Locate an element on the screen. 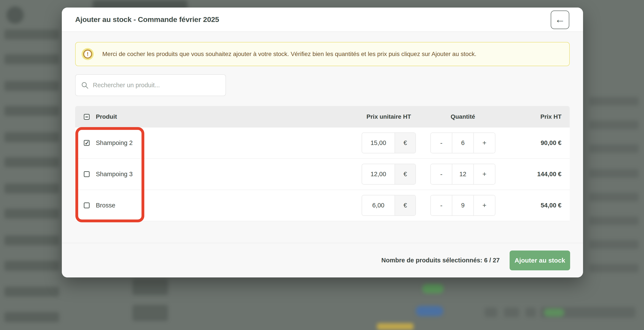 The height and width of the screenshot is (330, 644). quantity-stepper: - 6 + is located at coordinates (463, 143).